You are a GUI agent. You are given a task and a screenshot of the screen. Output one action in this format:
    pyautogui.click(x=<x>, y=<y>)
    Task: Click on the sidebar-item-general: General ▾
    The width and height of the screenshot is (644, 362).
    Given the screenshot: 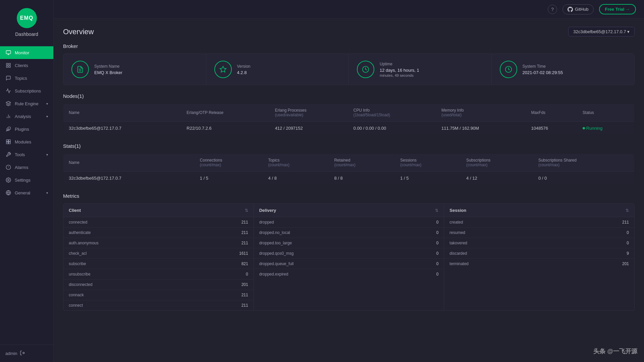 What is the action you would take?
    pyautogui.click(x=27, y=193)
    